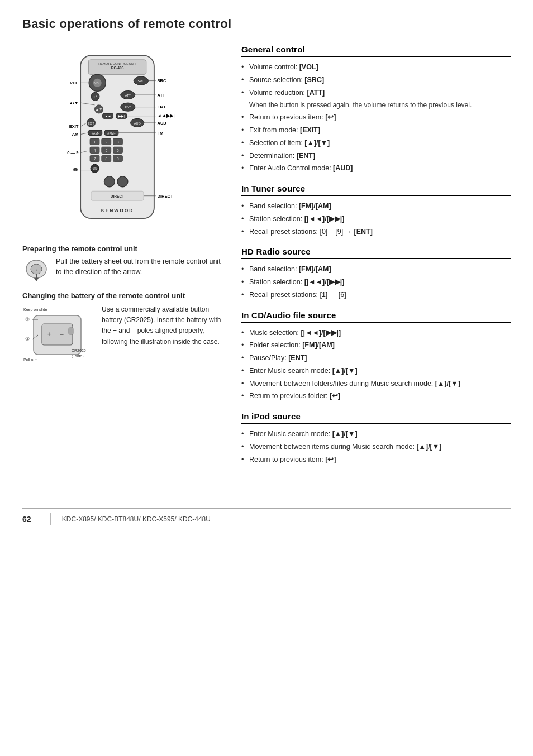  I want to click on ipod-source-title: In iPod source, so click(376, 418).